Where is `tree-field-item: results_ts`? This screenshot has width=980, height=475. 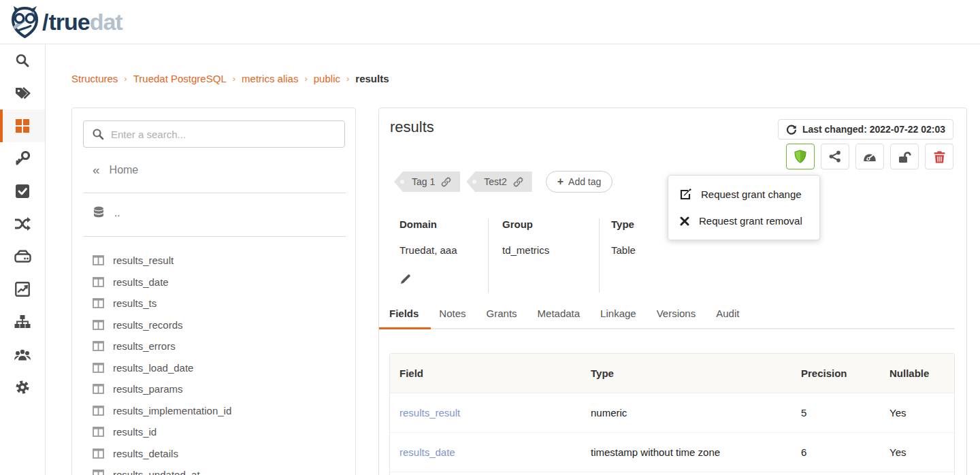
tree-field-item: results_ts is located at coordinates (214, 304).